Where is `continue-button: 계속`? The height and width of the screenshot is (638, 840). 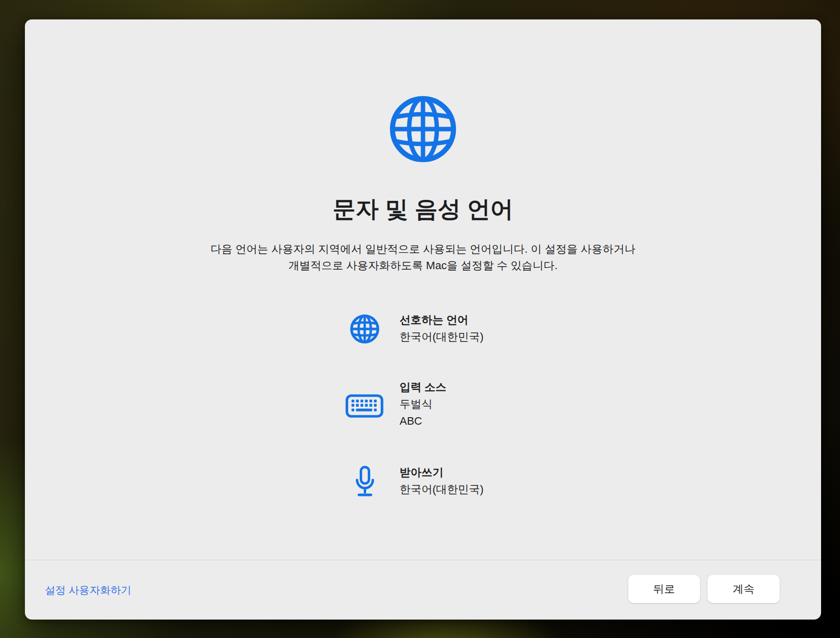 continue-button: 계속 is located at coordinates (743, 589).